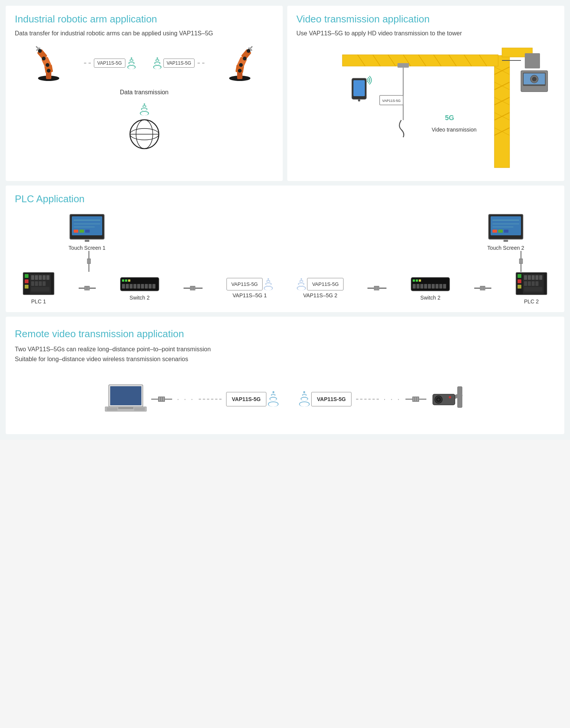  What do you see at coordinates (483, 288) in the screenshot?
I see `conn-sw2-plc2` at bounding box center [483, 288].